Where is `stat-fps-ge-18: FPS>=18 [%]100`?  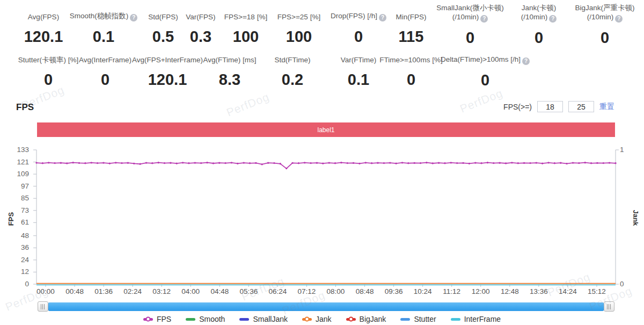
stat-fps-ge-18: FPS>=18 [%]100 is located at coordinates (246, 24).